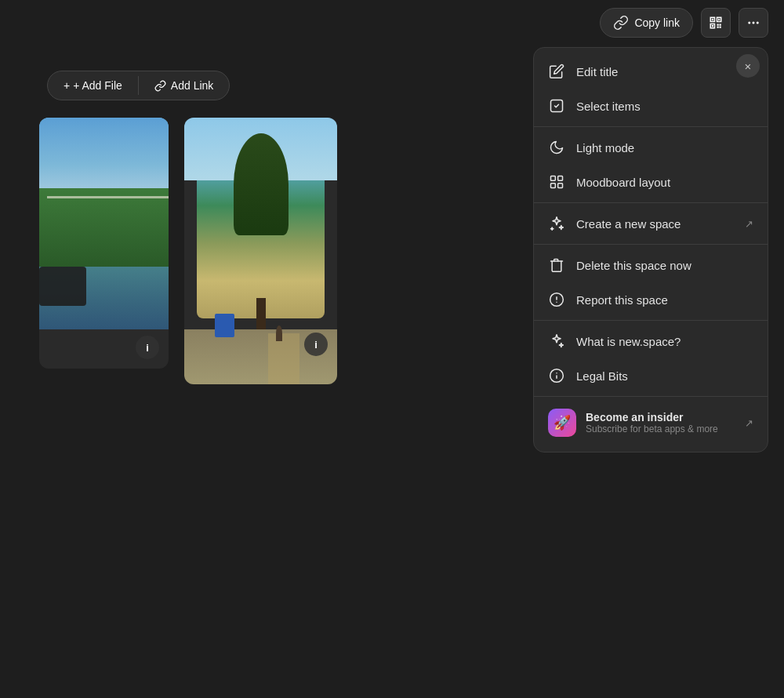  I want to click on more-icon, so click(753, 23).